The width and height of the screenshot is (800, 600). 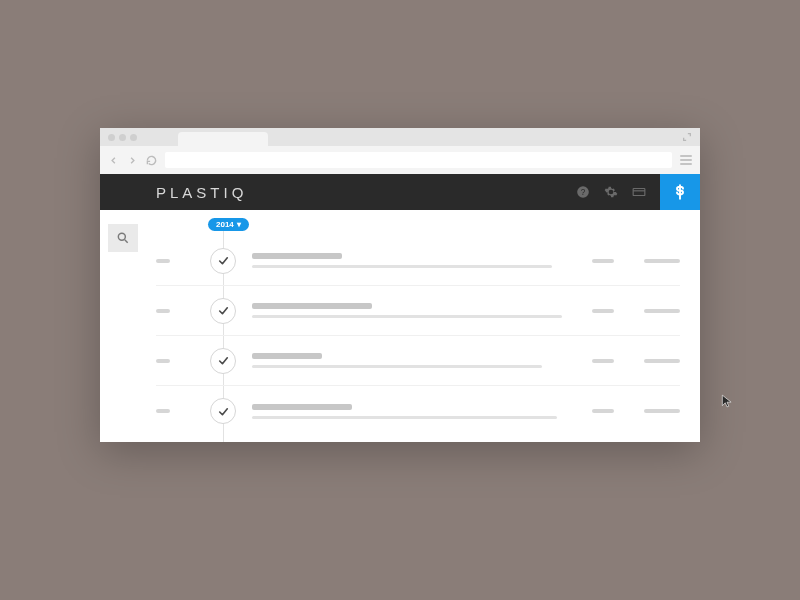 I want to click on minimize-window-icon, so click(x=122, y=138).